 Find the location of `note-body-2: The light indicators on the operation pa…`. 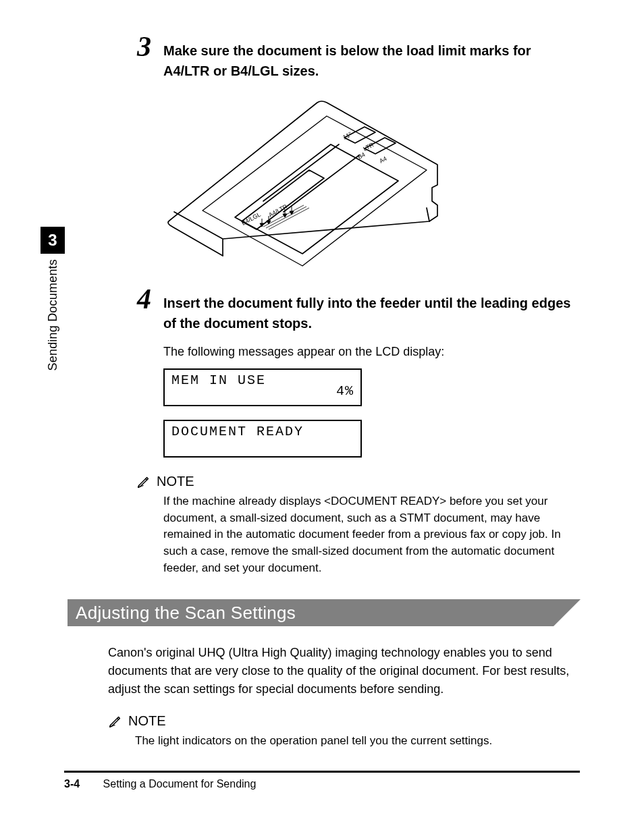

note-body-2: The light indicators on the operation pa… is located at coordinates (358, 741).